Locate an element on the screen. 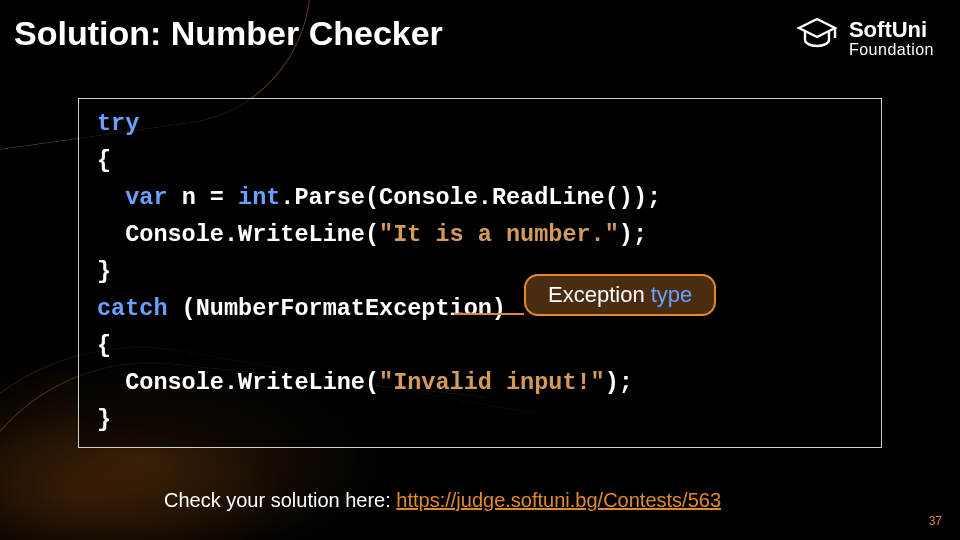  graduation-cap-icon is located at coordinates (817, 38).